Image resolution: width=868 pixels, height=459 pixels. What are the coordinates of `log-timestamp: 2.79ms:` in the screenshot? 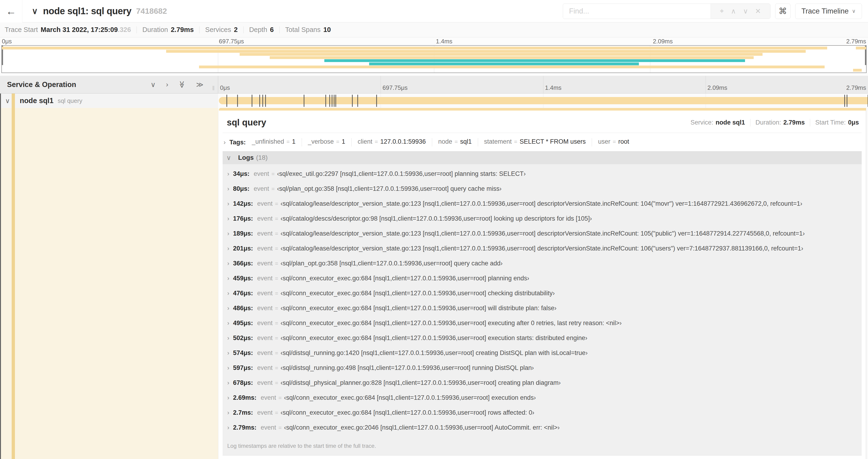 It's located at (245, 428).